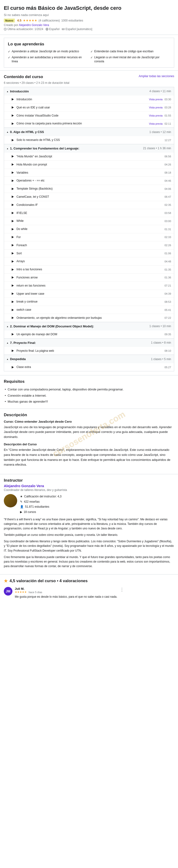 This screenshot has width=178, height=868. Describe the element at coordinates (48, 59) in the screenshot. I see `learn-item-1: ✓ Aprenderán a ser autodidactas y encont…` at that location.